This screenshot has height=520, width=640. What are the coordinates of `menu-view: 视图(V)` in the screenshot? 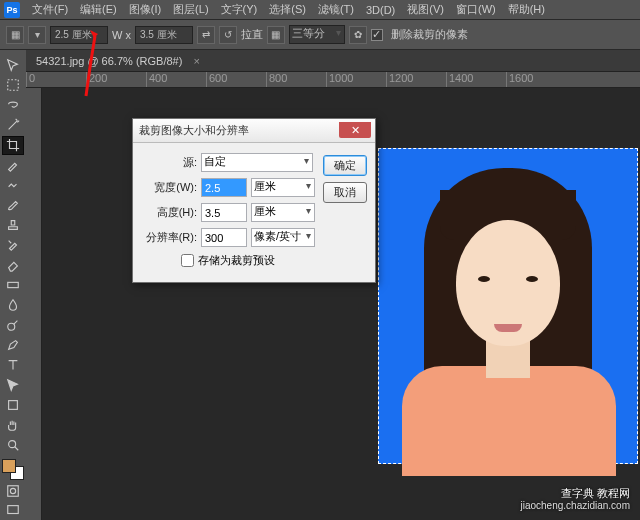 It's located at (426, 10).